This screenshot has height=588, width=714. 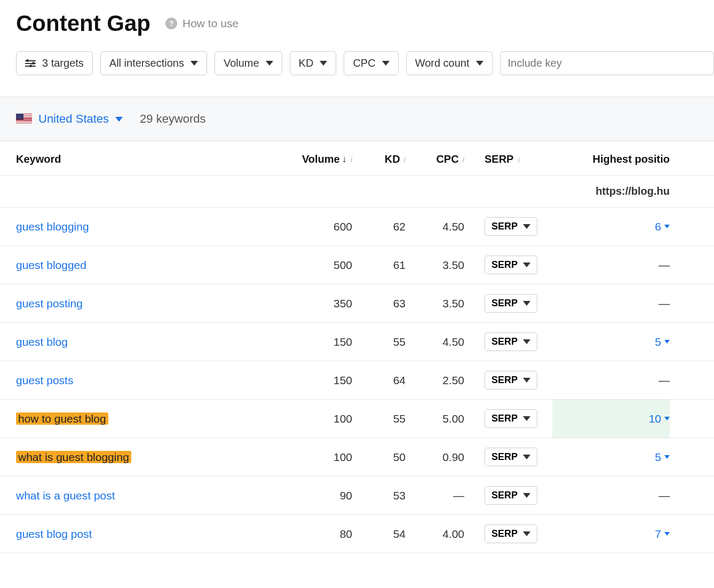 What do you see at coordinates (379, 457) in the screenshot?
I see `kd-cell: 50` at bounding box center [379, 457].